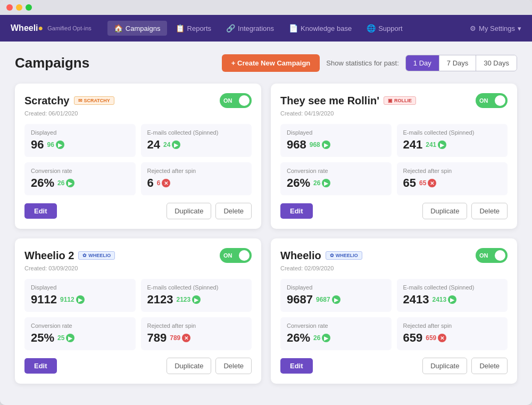  I want to click on card-title: Wheelio 2, so click(49, 255).